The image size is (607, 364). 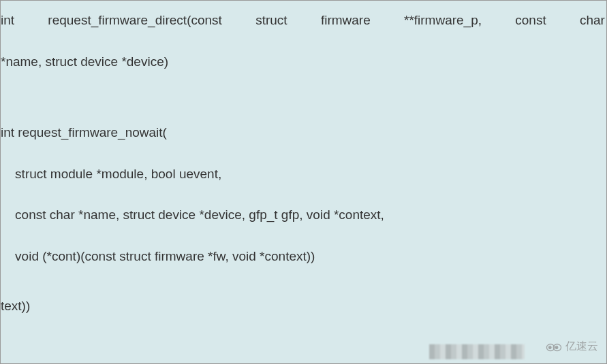 I want to click on code-token: struct, so click(x=271, y=20).